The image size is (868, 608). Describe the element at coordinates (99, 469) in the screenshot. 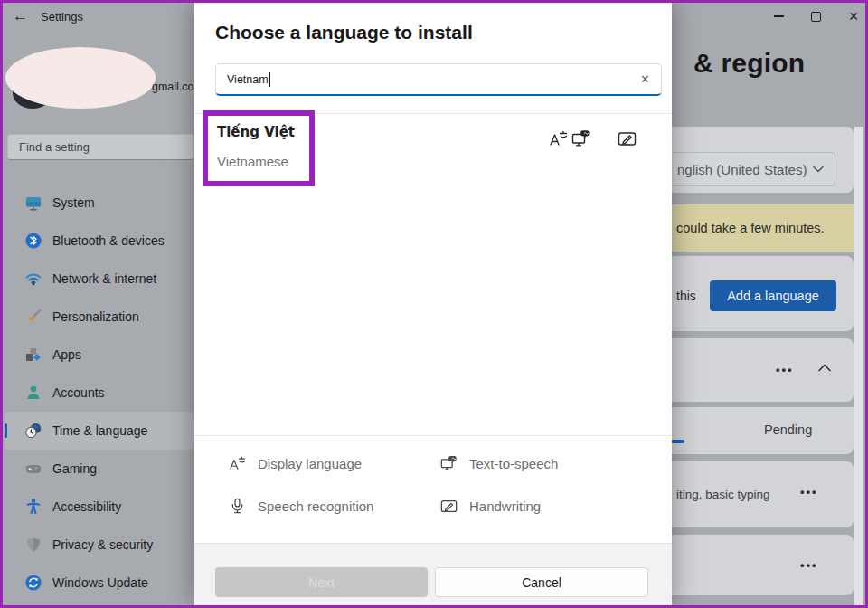

I see `sidebar-item-gaming: Gaming` at that location.